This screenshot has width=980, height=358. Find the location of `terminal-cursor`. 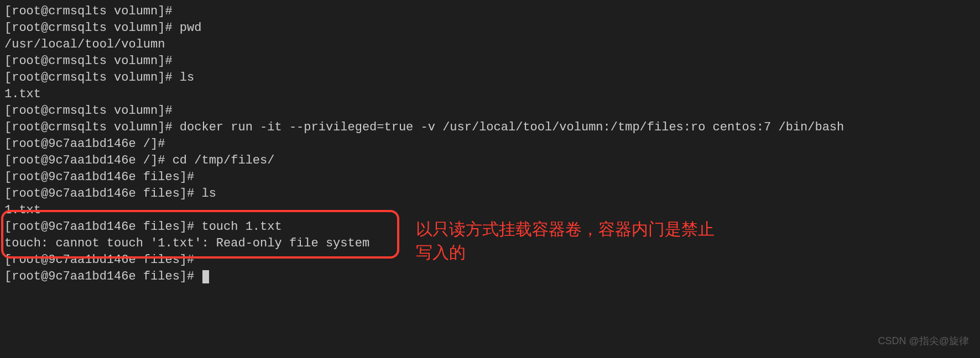

terminal-cursor is located at coordinates (206, 277).